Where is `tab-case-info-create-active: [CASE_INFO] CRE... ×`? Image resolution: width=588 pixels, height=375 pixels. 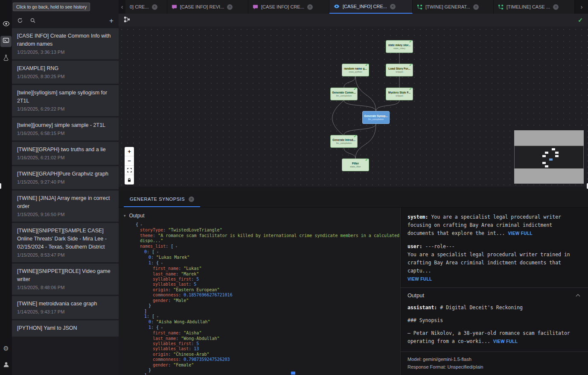
tab-case-info-create-active: [CASE_INFO] CRE... × is located at coordinates (371, 7).